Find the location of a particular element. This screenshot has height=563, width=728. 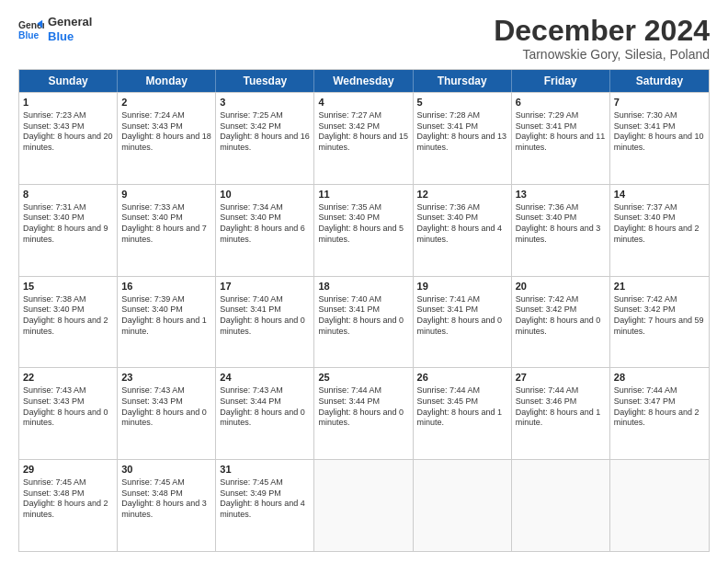

day-num: 12 is located at coordinates (462, 195).